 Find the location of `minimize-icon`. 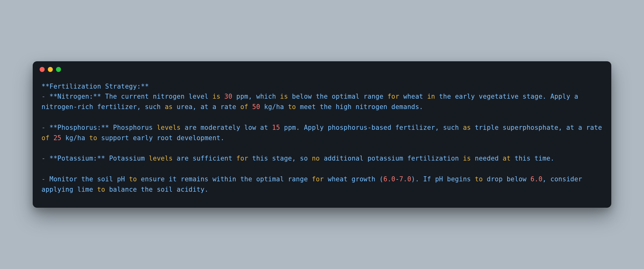

minimize-icon is located at coordinates (50, 69).